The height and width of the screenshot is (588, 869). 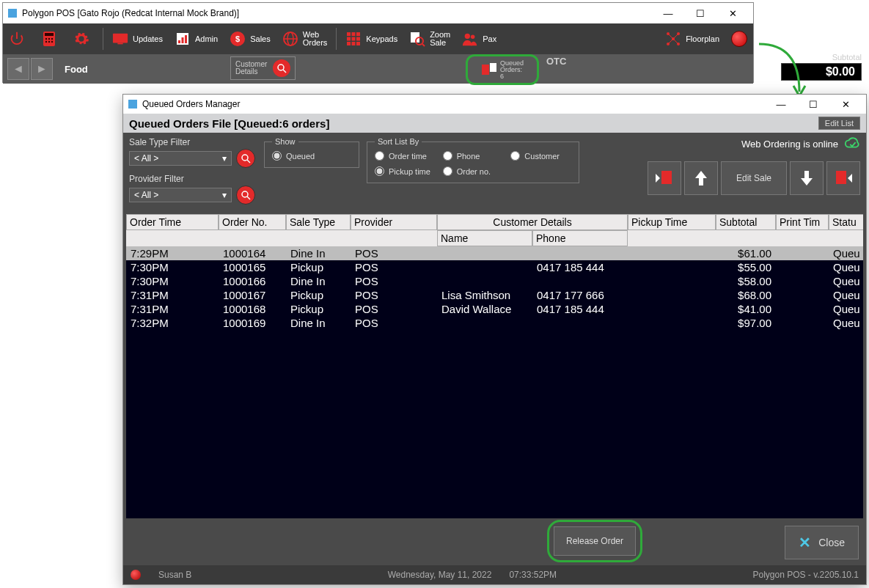 What do you see at coordinates (846, 222) in the screenshot?
I see `col-status: Statu` at bounding box center [846, 222].